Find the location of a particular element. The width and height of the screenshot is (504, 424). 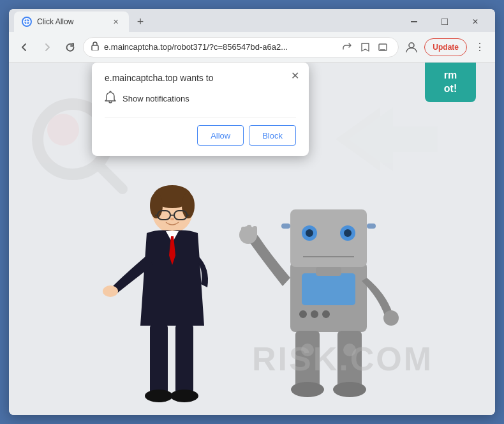

address-bar: e.maincaptcha.top/robot371/?c=856547bd-a… is located at coordinates (241, 47).